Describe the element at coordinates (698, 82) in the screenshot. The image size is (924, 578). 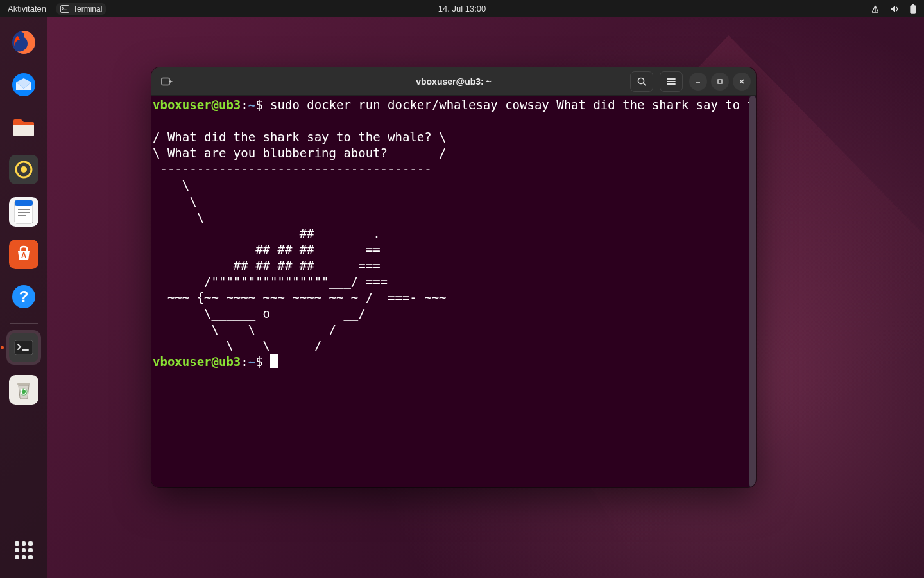
I see `minimize-button` at that location.